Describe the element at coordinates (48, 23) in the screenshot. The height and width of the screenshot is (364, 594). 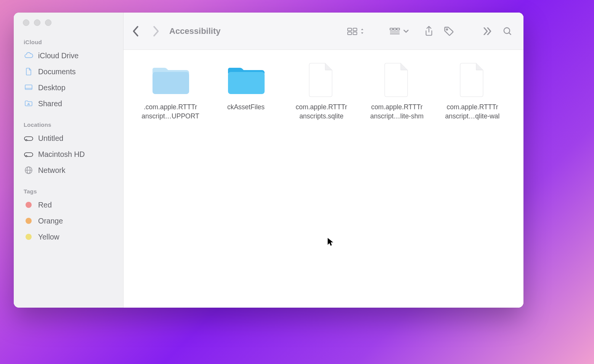
I see `zoom-button` at that location.